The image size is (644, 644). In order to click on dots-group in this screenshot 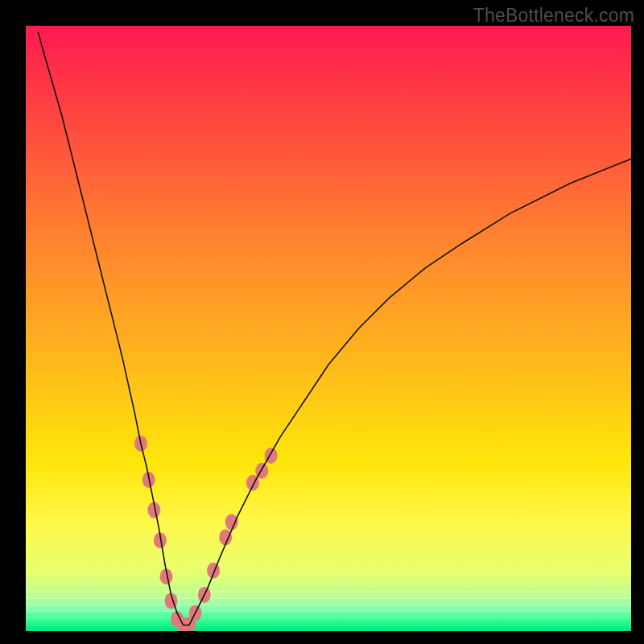, I will do `click(206, 533)`.